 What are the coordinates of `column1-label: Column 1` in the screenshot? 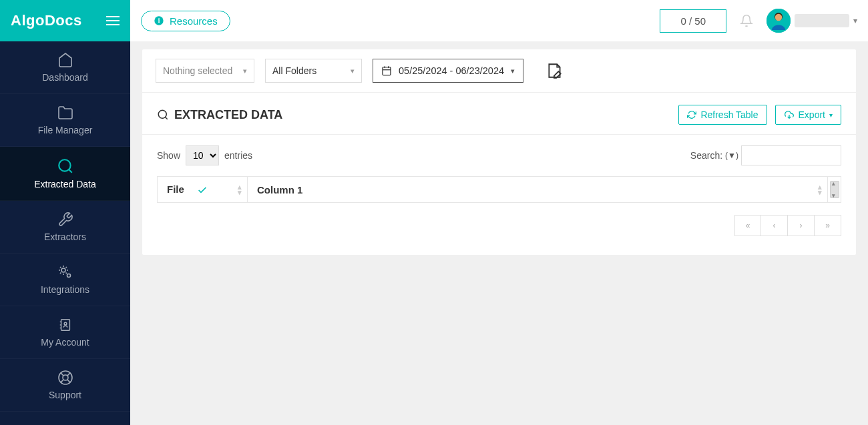 It's located at (280, 189).